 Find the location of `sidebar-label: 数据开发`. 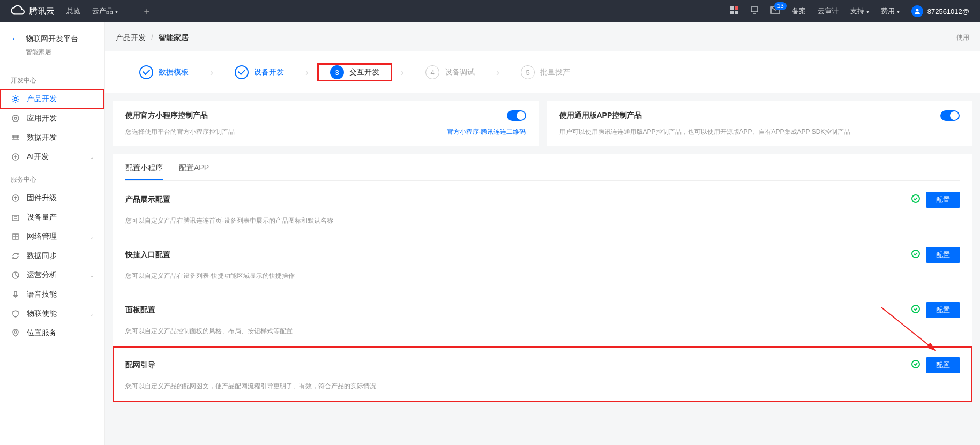

sidebar-label: 数据开发 is located at coordinates (42, 138).